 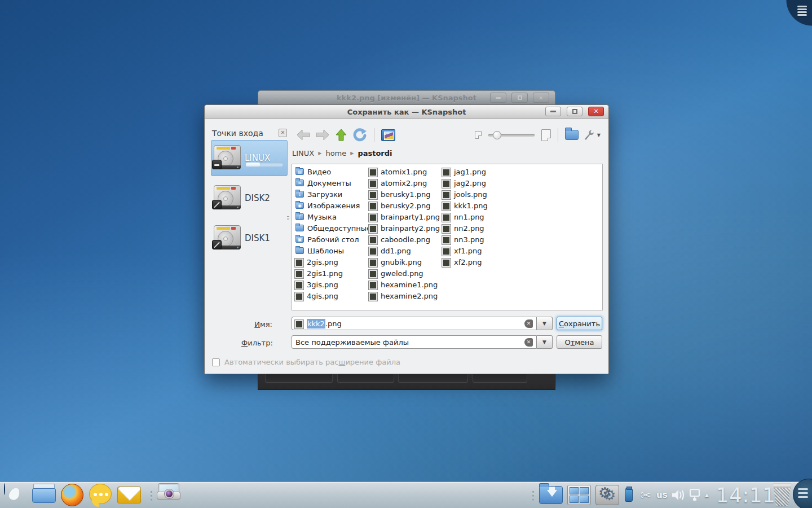 I want to click on file-item: caboodle.png, so click(x=404, y=239).